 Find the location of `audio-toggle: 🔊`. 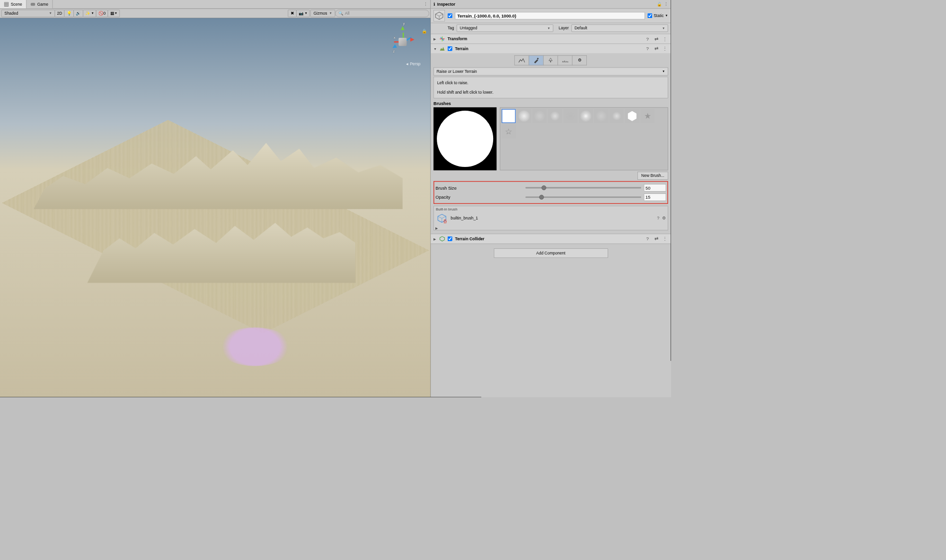

audio-toggle: 🔊 is located at coordinates (79, 13).